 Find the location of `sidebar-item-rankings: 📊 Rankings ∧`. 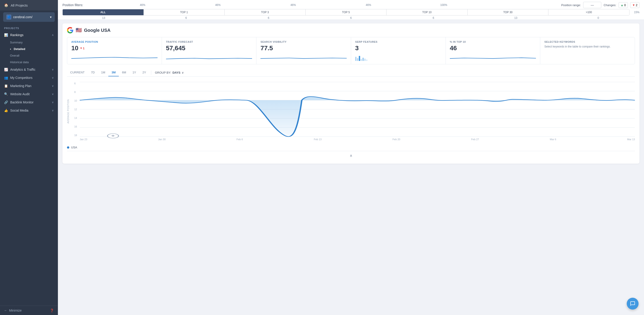

sidebar-item-rankings: 📊 Rankings ∧ is located at coordinates (29, 35).